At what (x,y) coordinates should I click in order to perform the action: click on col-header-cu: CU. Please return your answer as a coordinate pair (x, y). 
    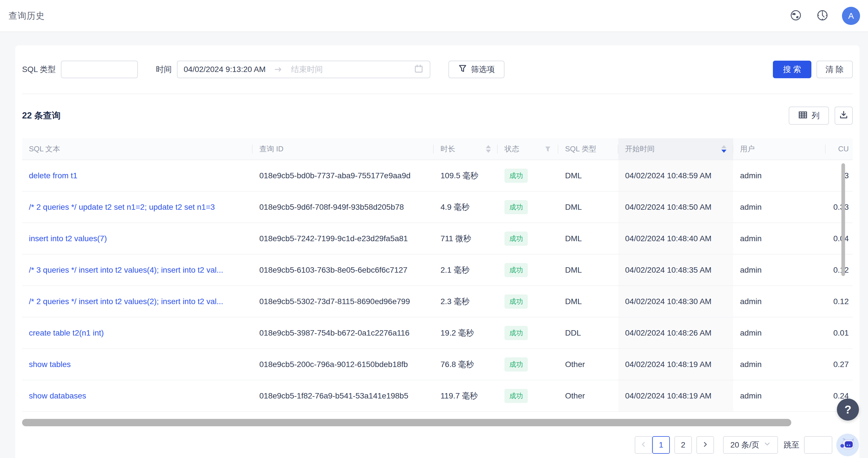
    Looking at the image, I should click on (839, 149).